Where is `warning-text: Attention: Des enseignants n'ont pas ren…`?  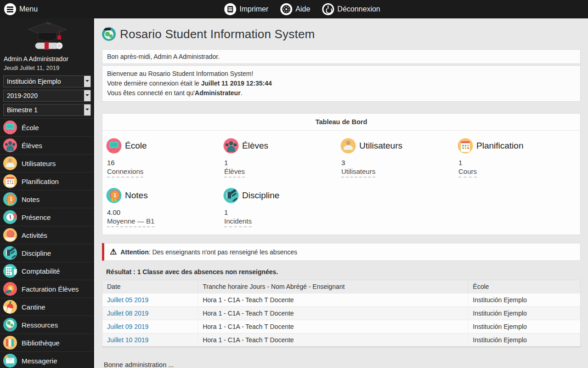
warning-text: Attention: Des enseignants n'ont pas ren… is located at coordinates (209, 252).